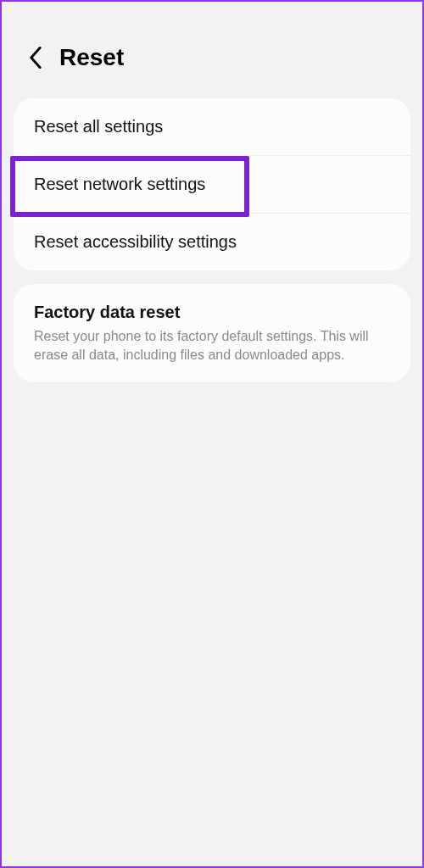 The image size is (424, 868). I want to click on page-title: Reset, so click(92, 58).